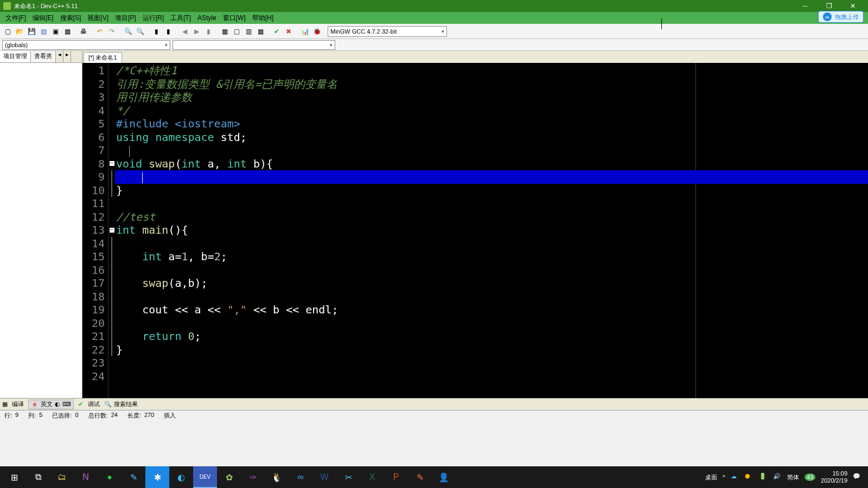 The width and height of the screenshot is (868, 488). What do you see at coordinates (492, 230) in the screenshot?
I see `code-line: int main(){` at bounding box center [492, 230].